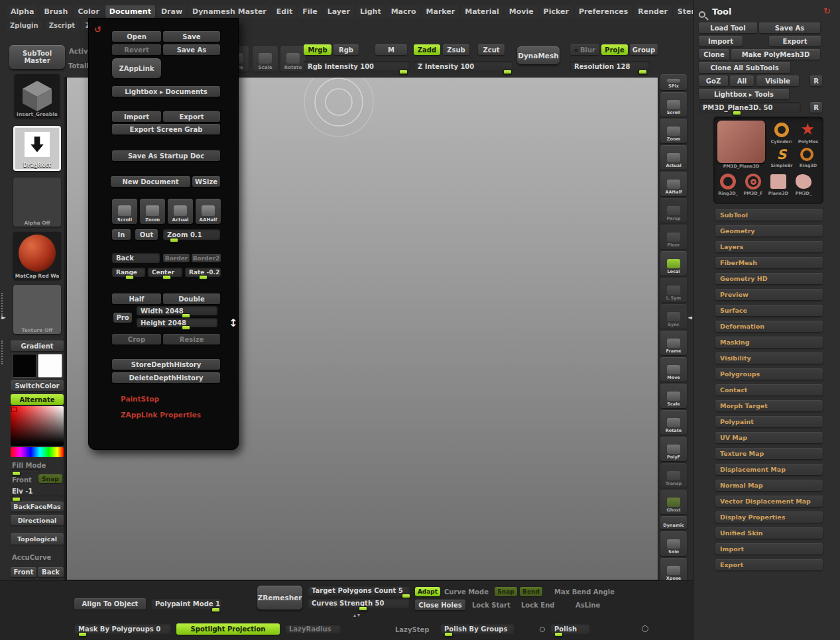 The width and height of the screenshot is (840, 640). I want to click on half-button: Half, so click(137, 299).